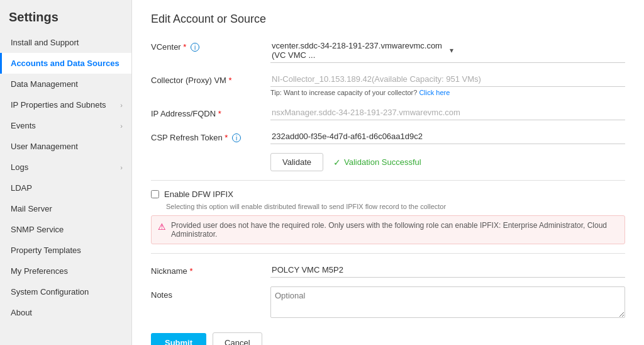  I want to click on sidebar-item-label: IP Properties and Subnets, so click(58, 105).